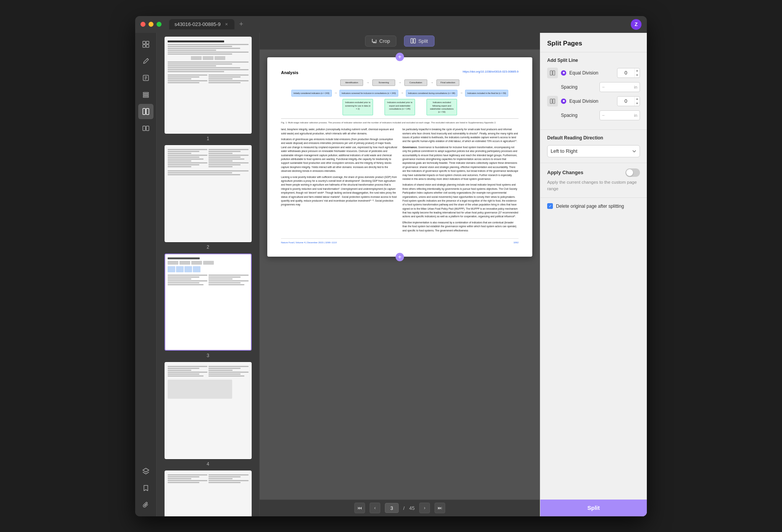 The height and width of the screenshot is (532, 782). I want to click on col1-para1: land, biosphere integrity, water, pollut…, so click(339, 131).